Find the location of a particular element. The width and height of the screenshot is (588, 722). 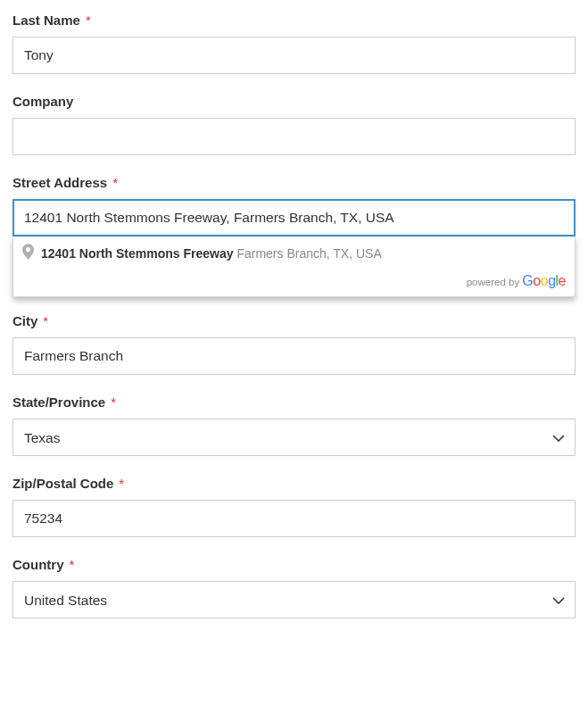

country-select: United States is located at coordinates (294, 600).